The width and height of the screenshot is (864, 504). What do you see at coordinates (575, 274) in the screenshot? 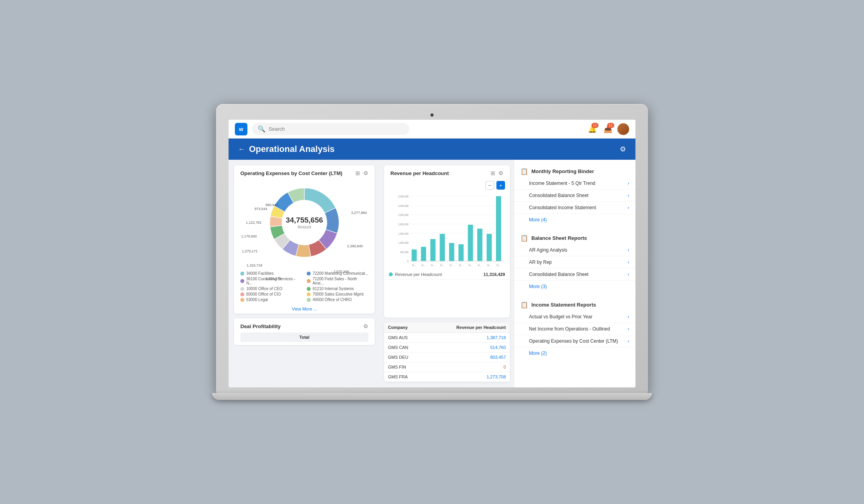
I see `right-sidebar: 📋Monthly Reporting BinderIncome Statemen…` at bounding box center [575, 274].